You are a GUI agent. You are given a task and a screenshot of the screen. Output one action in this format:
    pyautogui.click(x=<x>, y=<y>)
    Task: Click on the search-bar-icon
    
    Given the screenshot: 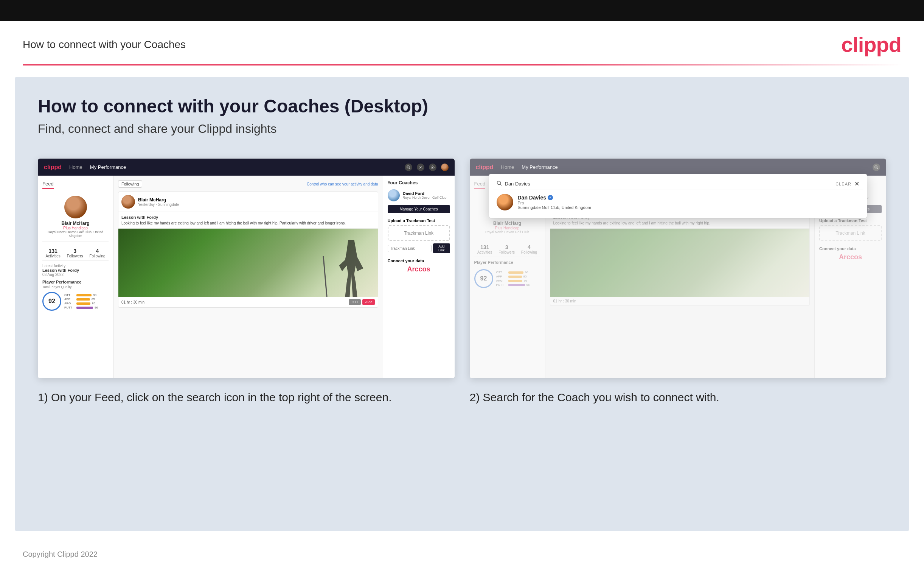 What is the action you would take?
    pyautogui.click(x=499, y=183)
    